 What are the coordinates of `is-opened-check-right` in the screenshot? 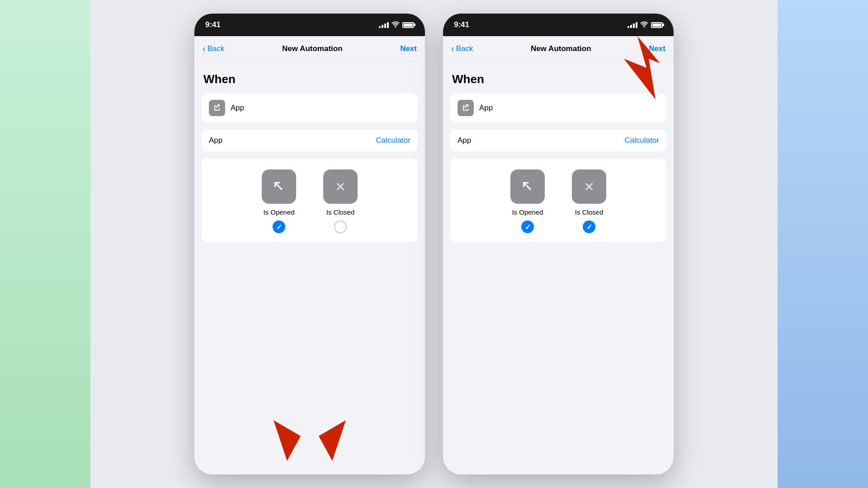 It's located at (528, 227).